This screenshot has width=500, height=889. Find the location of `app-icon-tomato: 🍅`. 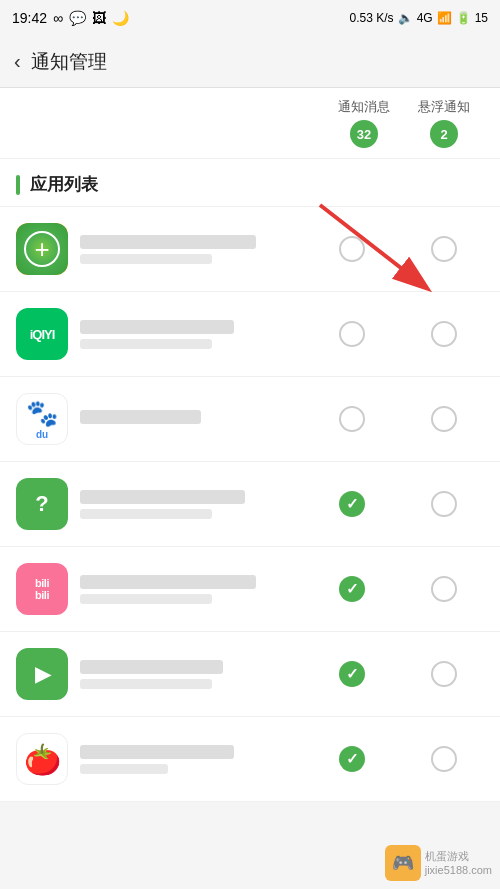

app-icon-tomato: 🍅 is located at coordinates (42, 759).